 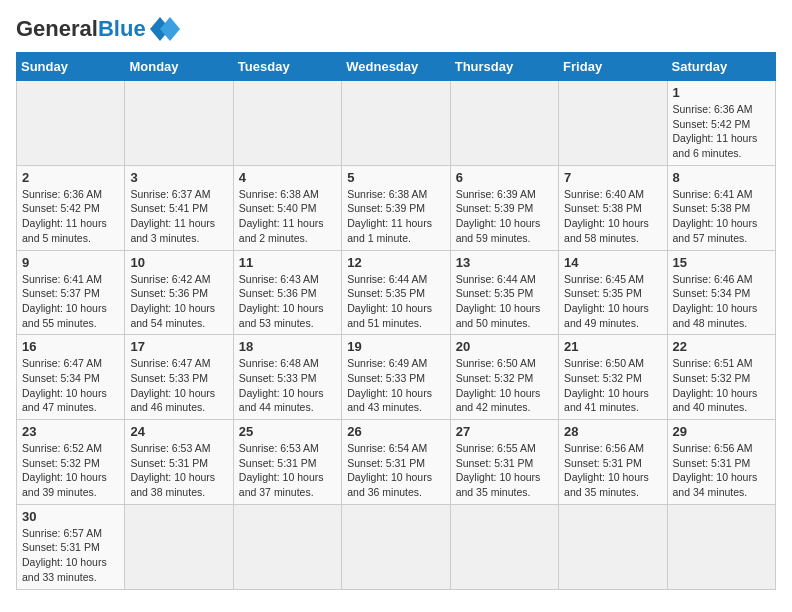 I want to click on day-number: 20, so click(x=504, y=346).